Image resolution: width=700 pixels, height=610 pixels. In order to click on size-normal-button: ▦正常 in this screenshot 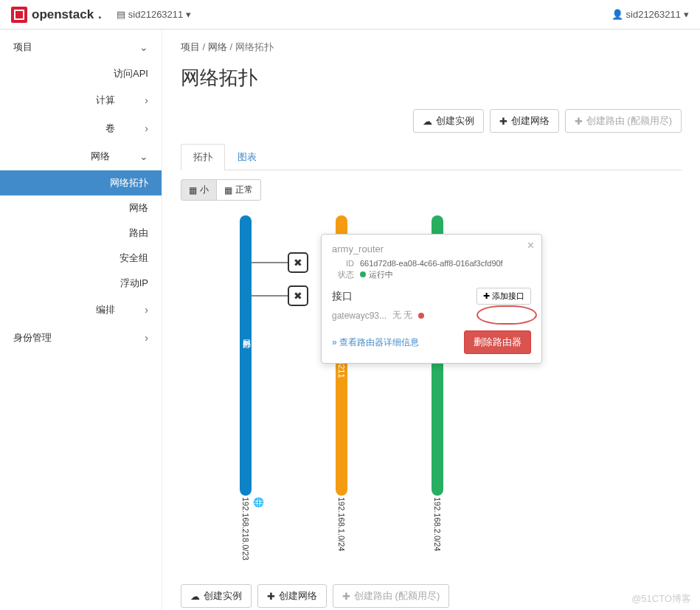, I will do `click(239, 190)`.